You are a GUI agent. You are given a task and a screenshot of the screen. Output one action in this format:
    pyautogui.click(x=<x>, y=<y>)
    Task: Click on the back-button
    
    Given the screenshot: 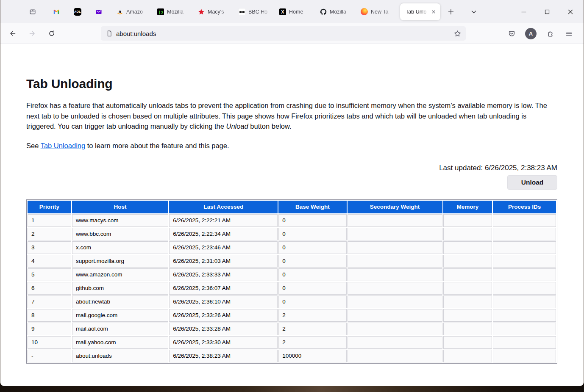 What is the action you would take?
    pyautogui.click(x=13, y=33)
    